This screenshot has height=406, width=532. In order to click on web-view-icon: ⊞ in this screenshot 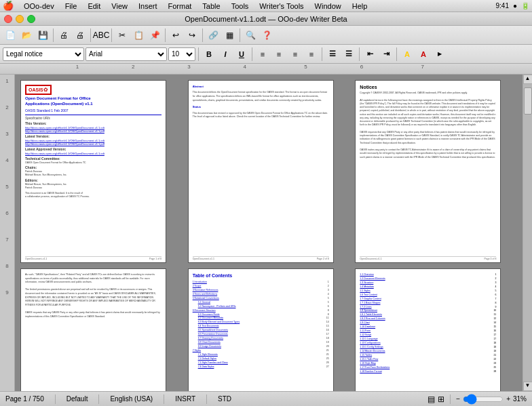, I will do `click(441, 399)`.